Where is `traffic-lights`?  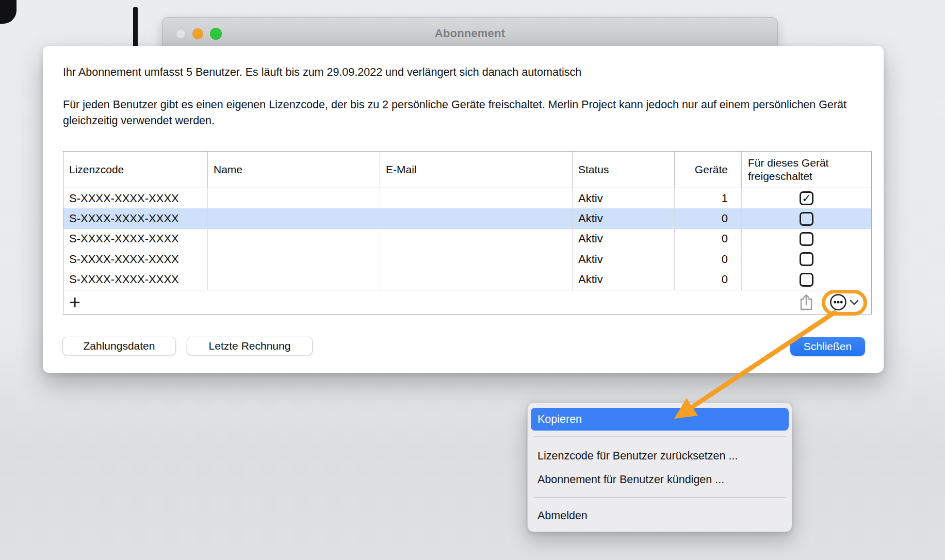
traffic-lights is located at coordinates (199, 34).